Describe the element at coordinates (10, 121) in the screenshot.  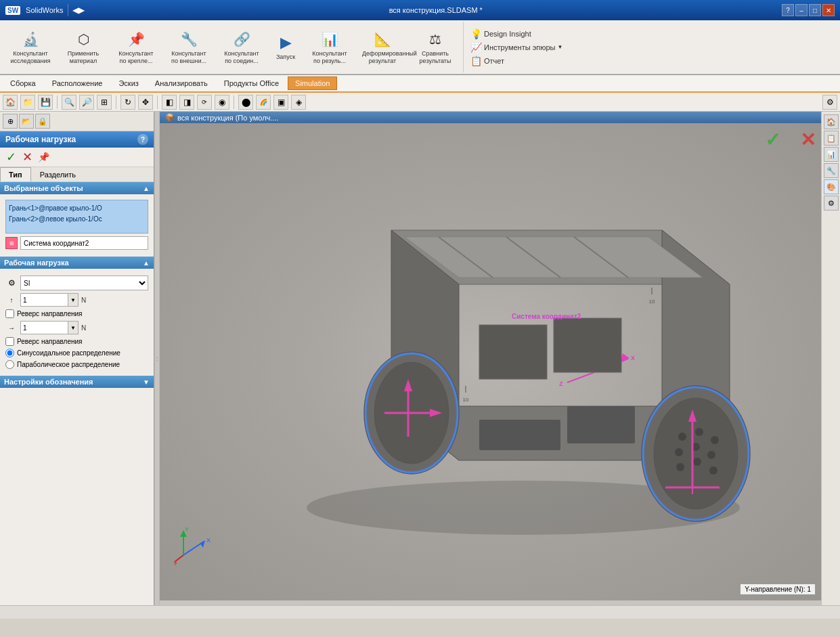
I see `panel-icon-1: ⊕` at that location.